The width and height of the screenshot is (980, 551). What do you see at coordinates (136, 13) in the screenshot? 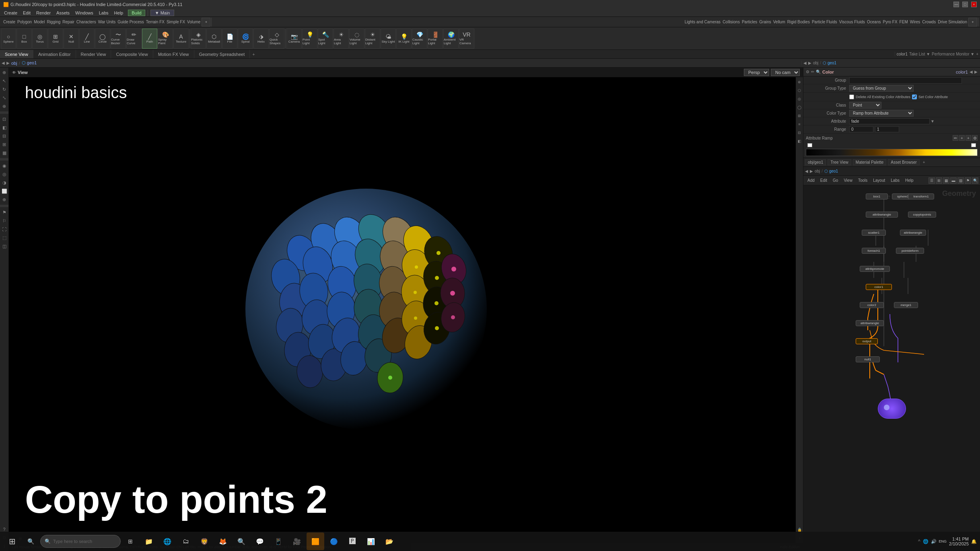
I see `build-button: Build` at bounding box center [136, 13].